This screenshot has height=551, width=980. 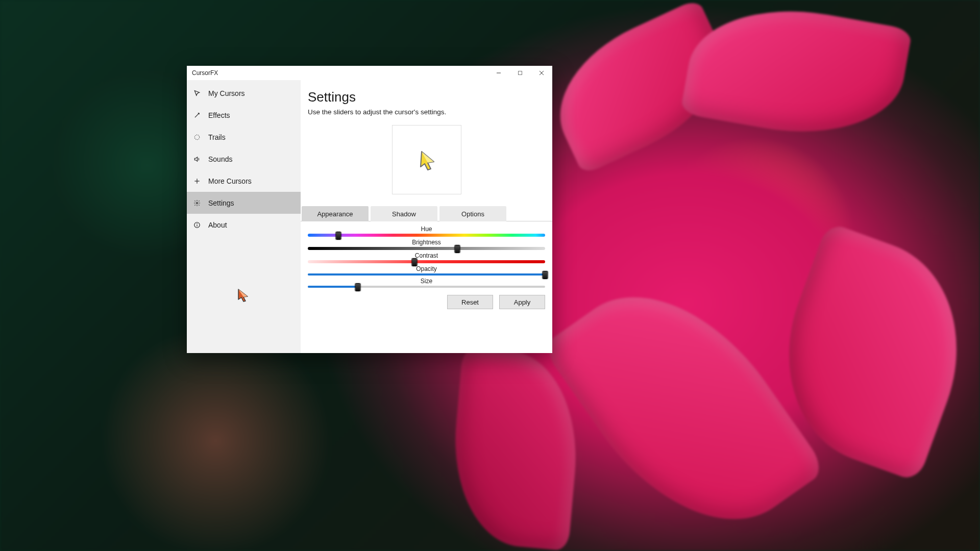 I want to click on apply-button: Apply, so click(x=522, y=302).